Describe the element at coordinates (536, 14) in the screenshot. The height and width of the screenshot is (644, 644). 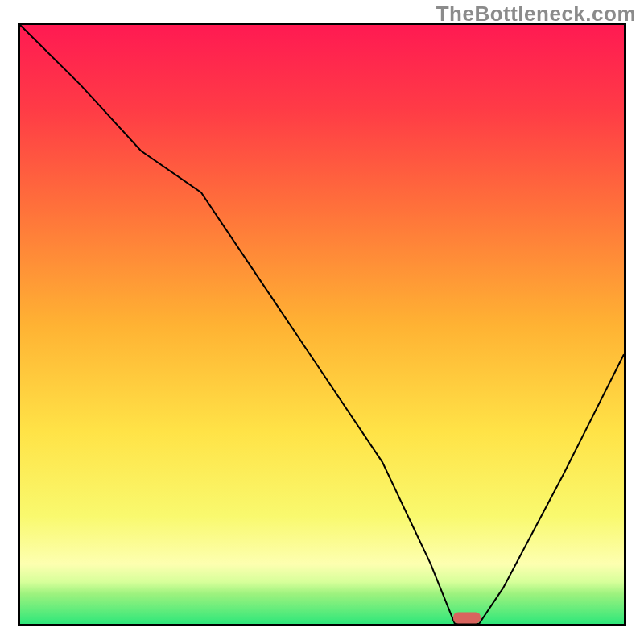
I see `watermark-text: TheBottleneck.com` at that location.